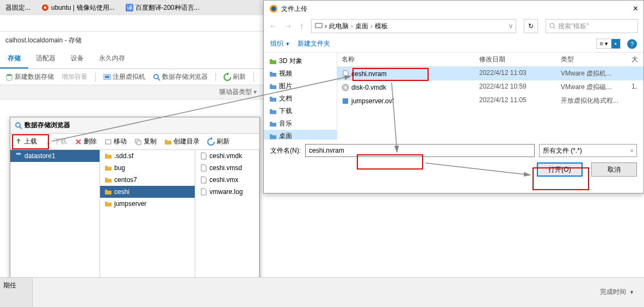  I want to click on open-button: 打开(O), so click(560, 170).